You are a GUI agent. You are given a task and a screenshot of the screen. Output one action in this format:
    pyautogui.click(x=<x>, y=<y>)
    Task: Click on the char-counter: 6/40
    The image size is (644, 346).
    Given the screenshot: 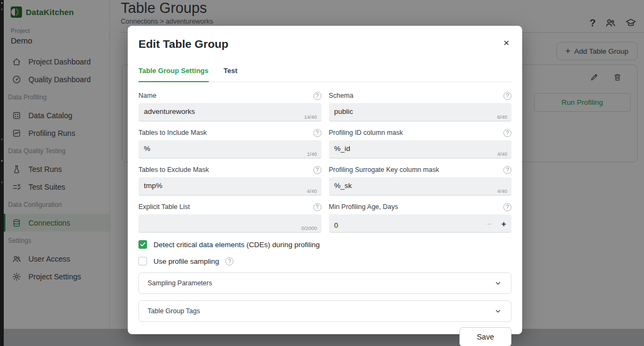 What is the action you would take?
    pyautogui.click(x=502, y=117)
    